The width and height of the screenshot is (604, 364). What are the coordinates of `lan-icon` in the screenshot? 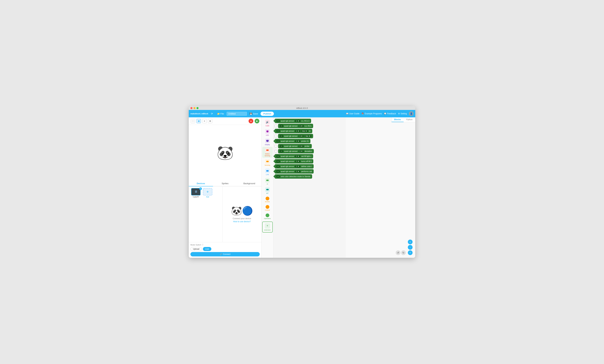 It's located at (267, 171).